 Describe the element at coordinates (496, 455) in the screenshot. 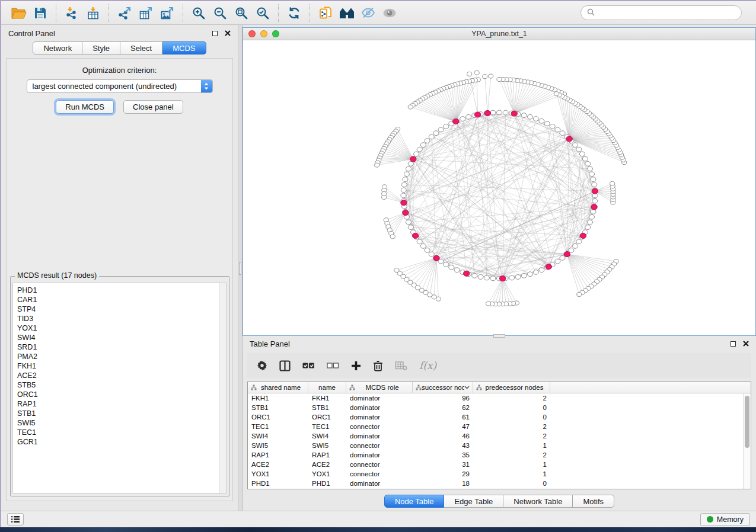

I see `table-row: RAP1RAP1dominator352` at that location.